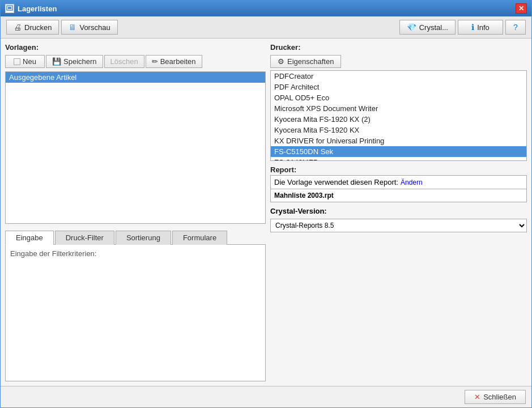 The width and height of the screenshot is (532, 408). Describe the element at coordinates (399, 211) in the screenshot. I see `crystal-version-row: Crystal-Version:` at that location.